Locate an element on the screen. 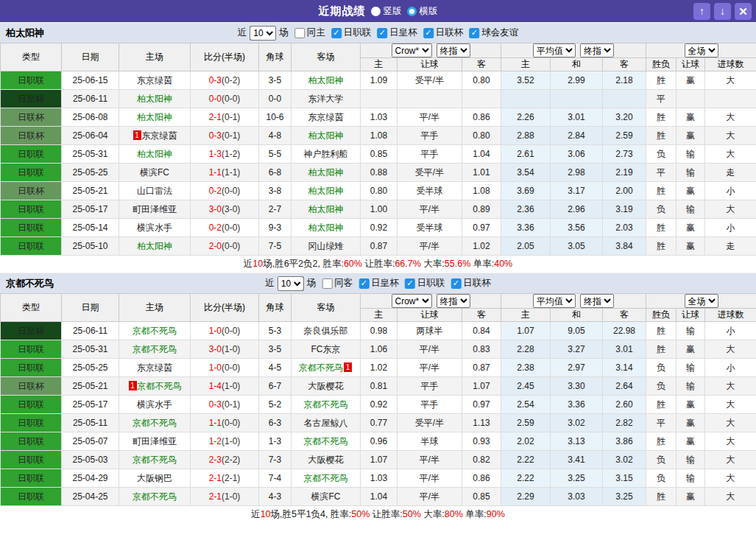  date-cell: 25-06-04 is located at coordinates (91, 136).